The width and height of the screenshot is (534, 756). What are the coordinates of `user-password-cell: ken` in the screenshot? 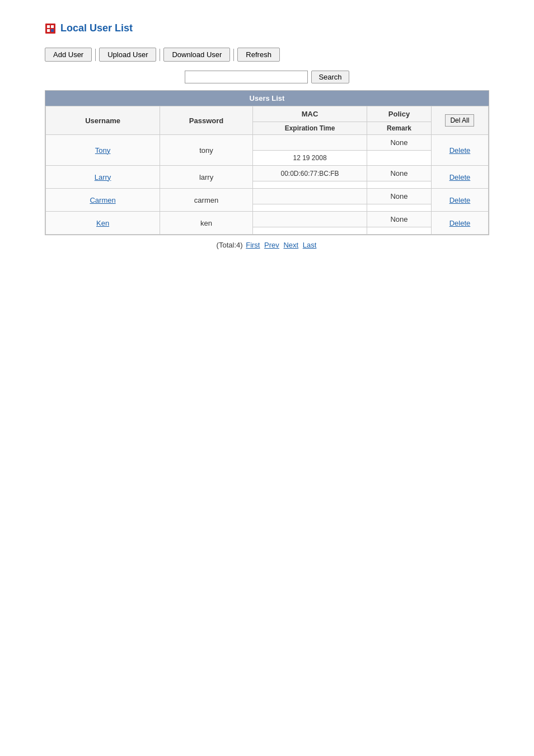 It's located at (207, 223).